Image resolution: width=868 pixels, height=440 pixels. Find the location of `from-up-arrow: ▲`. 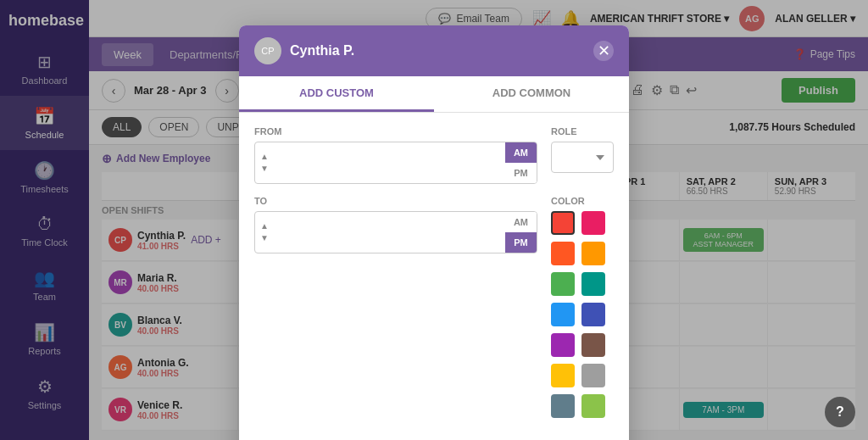

from-up-arrow: ▲ is located at coordinates (264, 157).